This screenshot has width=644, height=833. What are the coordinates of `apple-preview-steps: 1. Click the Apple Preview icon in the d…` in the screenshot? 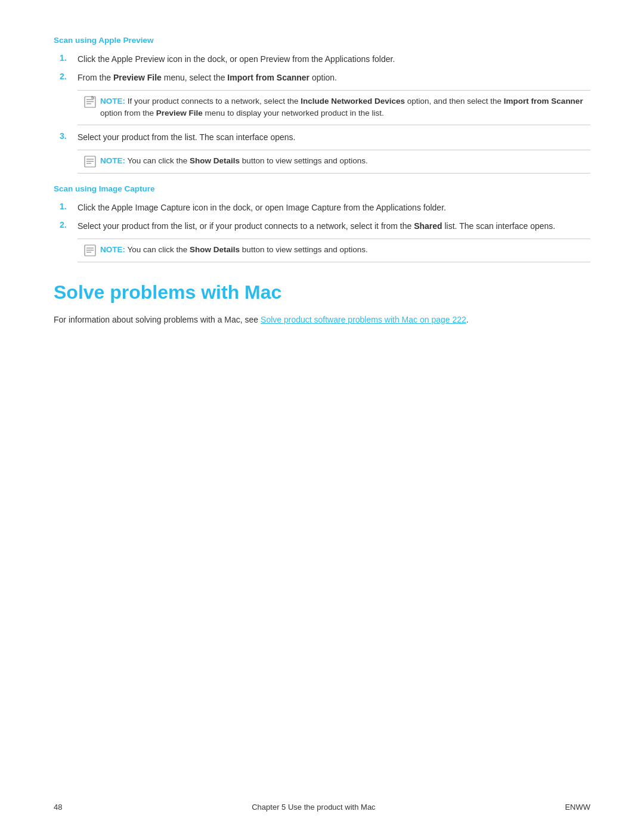 It's located at (322, 69).